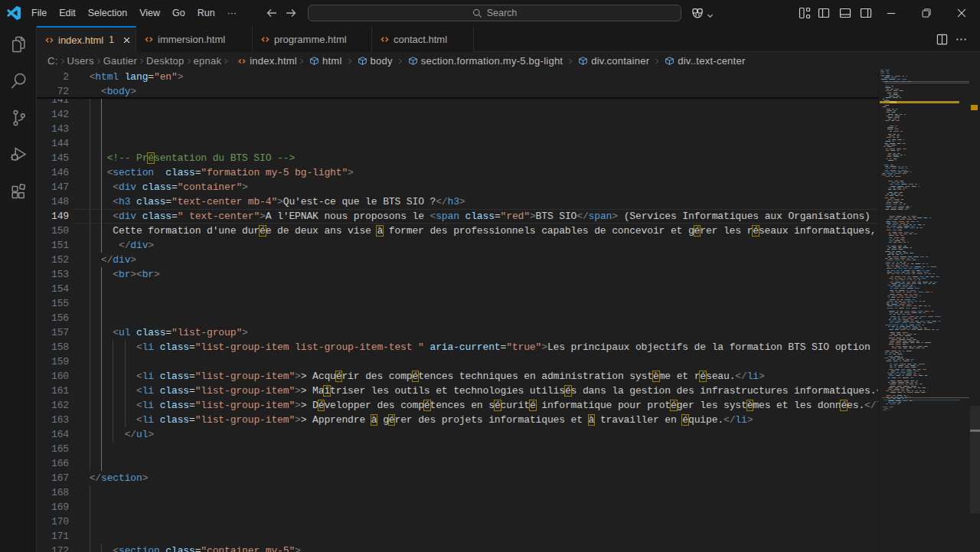  Describe the element at coordinates (263, 61) in the screenshot. I see `breadcrumb-file: index.html` at that location.